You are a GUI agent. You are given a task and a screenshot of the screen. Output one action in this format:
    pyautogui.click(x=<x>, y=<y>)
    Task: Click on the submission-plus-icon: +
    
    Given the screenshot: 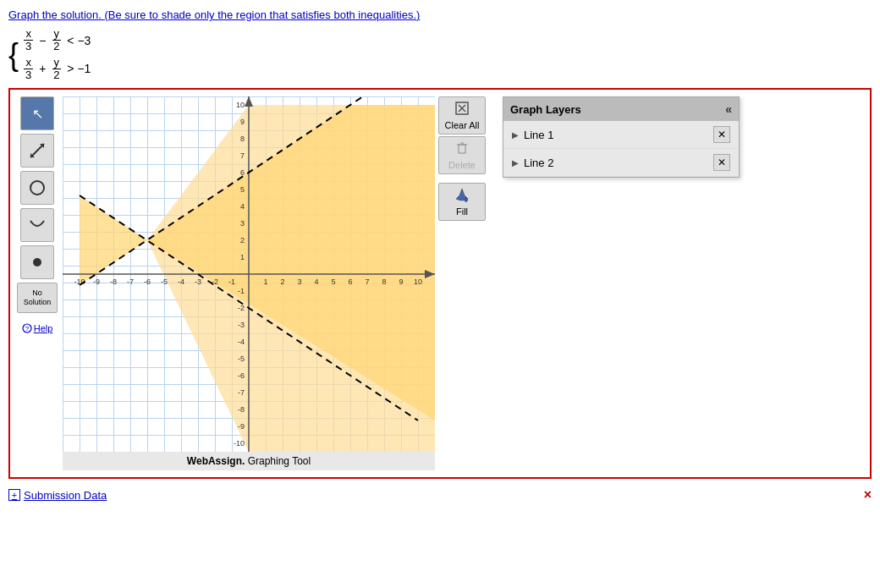 What is the action you would take?
    pyautogui.click(x=14, y=495)
    